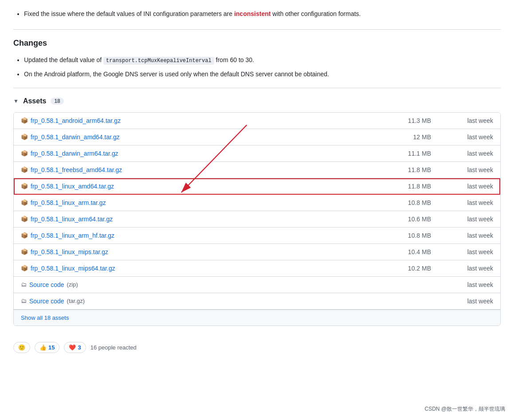 The width and height of the screenshot is (514, 420). Describe the element at coordinates (200, 121) in the screenshot. I see `asset-link-android-arm64: 📦 frp_0.58.1_android_arm64.tar.gz` at that location.